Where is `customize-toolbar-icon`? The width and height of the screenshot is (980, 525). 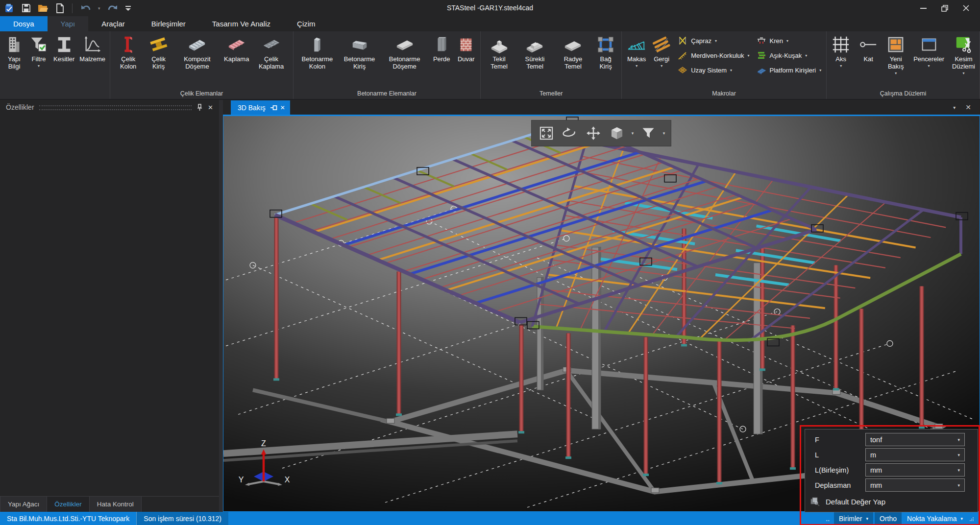 customize-toolbar-icon is located at coordinates (128, 8).